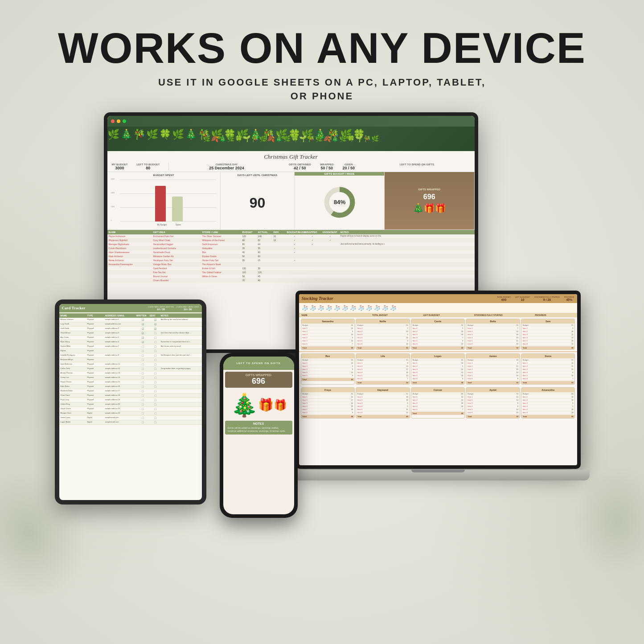  Describe the element at coordinates (430, 201) in the screenshot. I see `gifts-wrapped-box: GIFTS WRAPPED 696 🎄🎁🎁` at that location.